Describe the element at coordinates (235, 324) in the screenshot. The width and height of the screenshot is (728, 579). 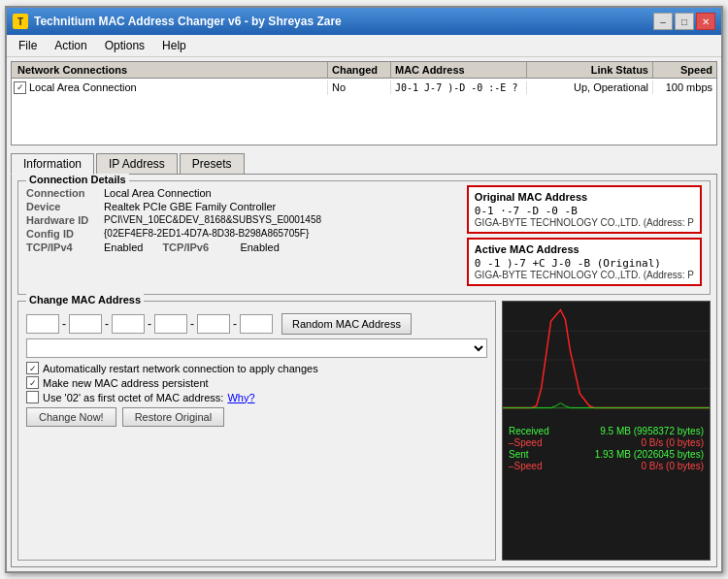
I see `dash-5: -` at that location.